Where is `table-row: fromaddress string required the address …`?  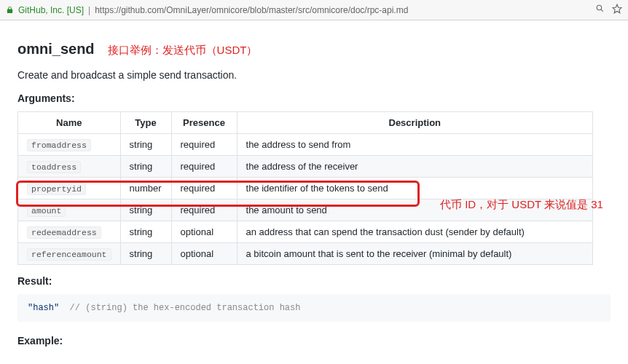
table-row: fromaddress string required the address … is located at coordinates (306, 145).